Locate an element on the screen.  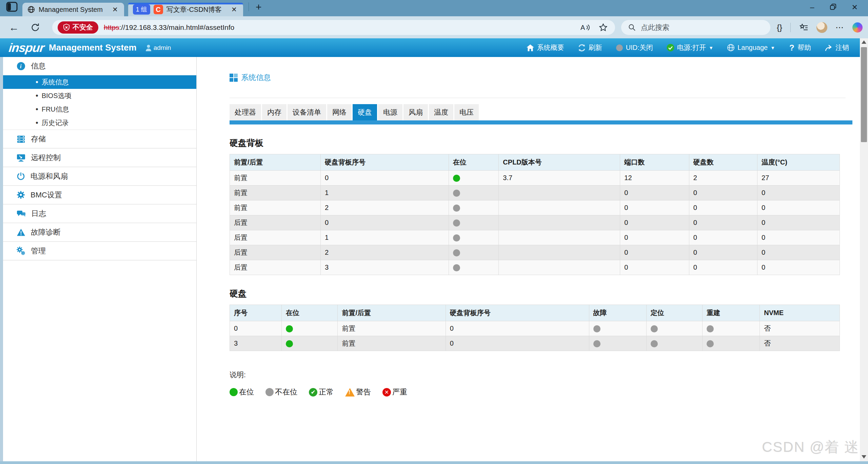
scrollbar-down-arrow is located at coordinates (864, 457).